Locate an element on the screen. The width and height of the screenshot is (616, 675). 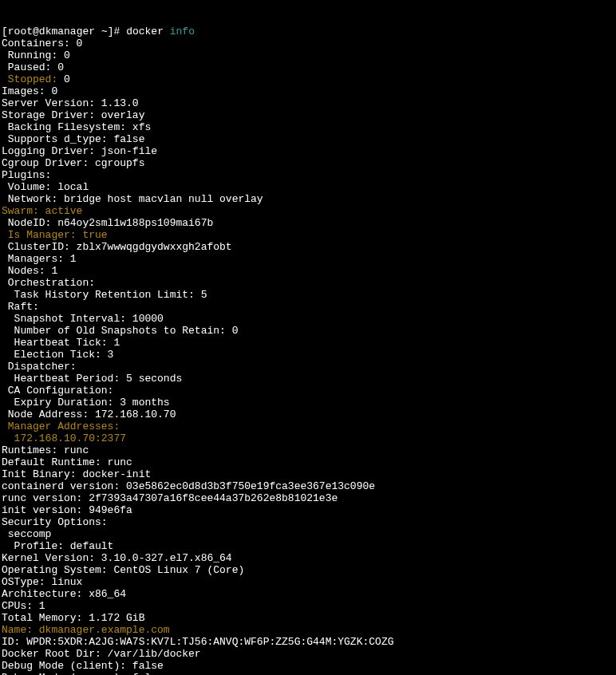
expiry-line: Expiry Duration: 3 months is located at coordinates (308, 402).